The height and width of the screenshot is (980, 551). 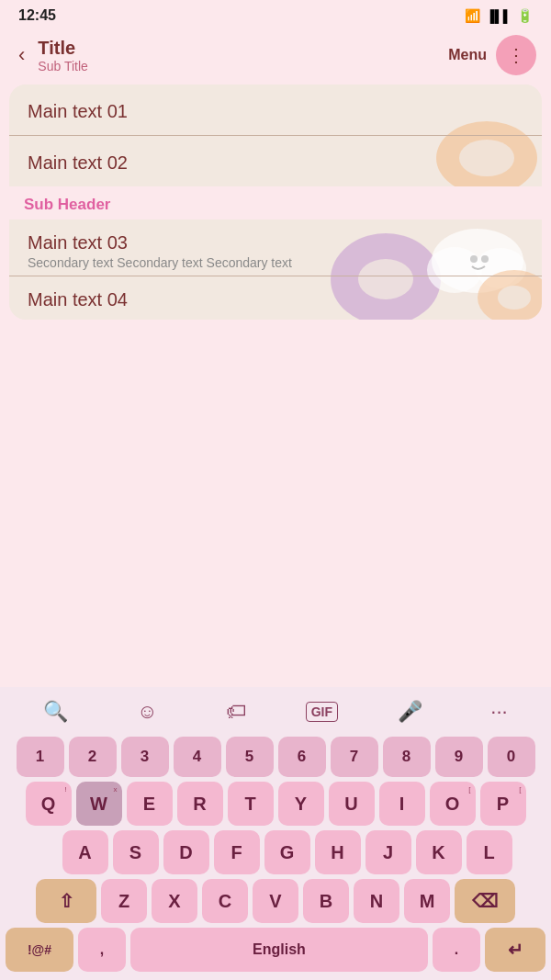 What do you see at coordinates (472, 16) in the screenshot?
I see `wifi-icon: 📶` at bounding box center [472, 16].